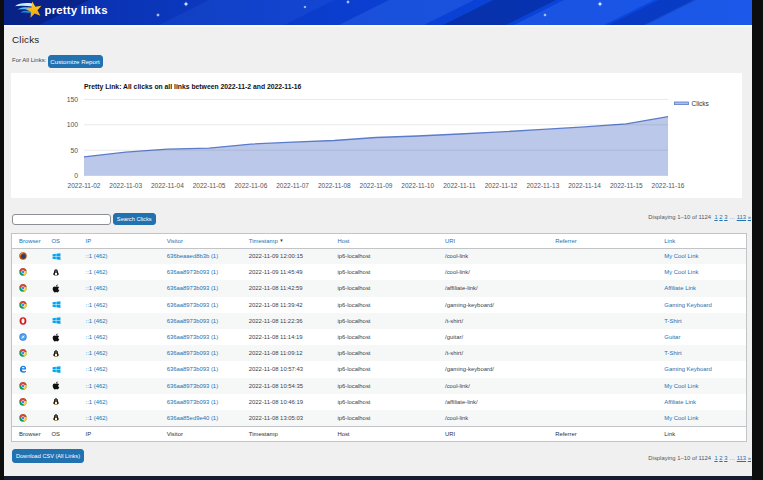  I want to click on svg-text: 0, so click(76, 176).